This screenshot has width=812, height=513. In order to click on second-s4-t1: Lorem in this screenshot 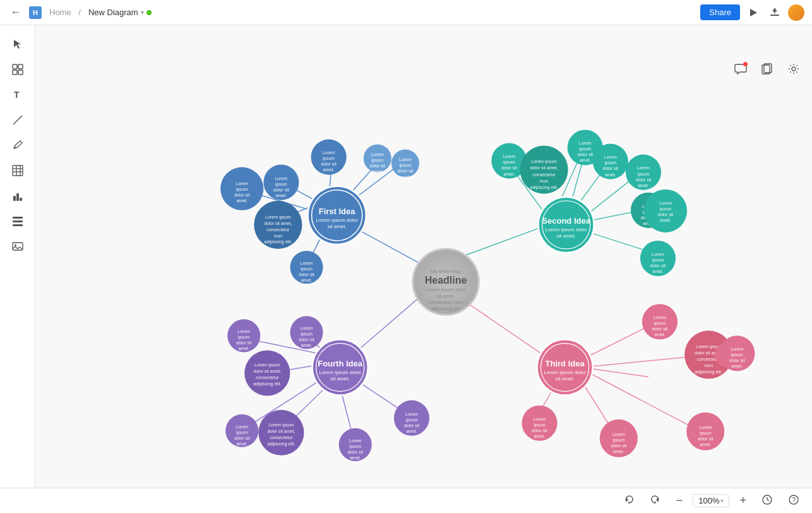, I will do `click(643, 168)`.